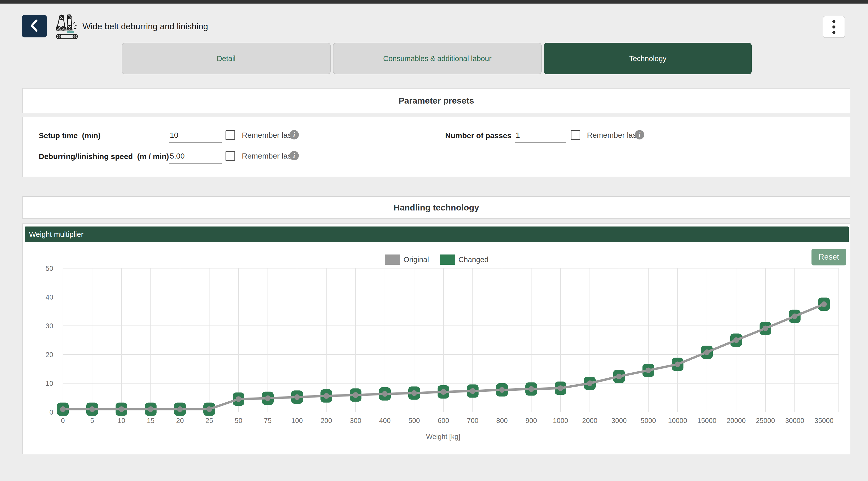 The width and height of the screenshot is (868, 481). Describe the element at coordinates (294, 135) in the screenshot. I see `setup-time-info-icon: i` at that location.